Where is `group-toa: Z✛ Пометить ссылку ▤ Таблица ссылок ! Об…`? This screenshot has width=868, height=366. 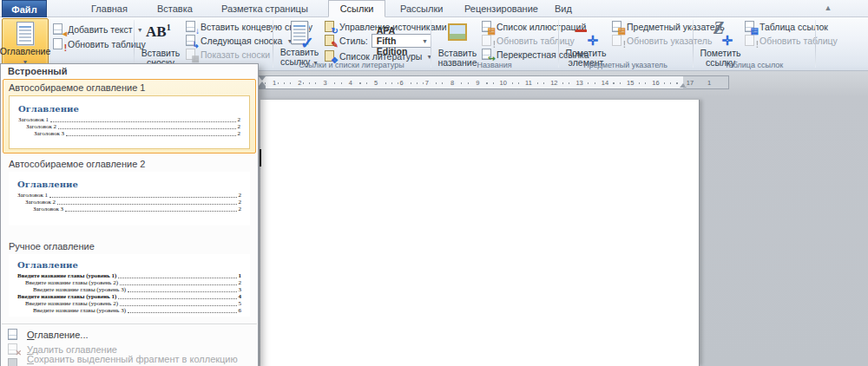 group-toa: Z✛ Пометить ссылку ▤ Таблица ссылок ! Об… is located at coordinates (755, 43).